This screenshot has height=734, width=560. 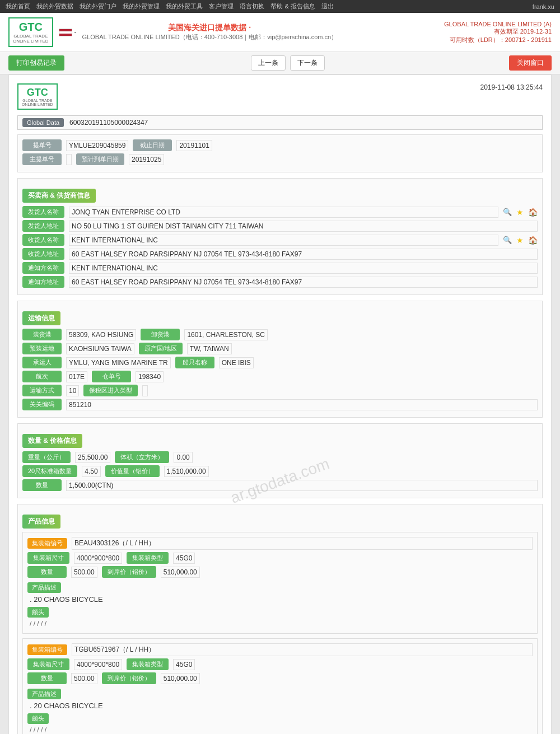 I want to click on bonded-label: 保税区进入类型, so click(x=111, y=391).